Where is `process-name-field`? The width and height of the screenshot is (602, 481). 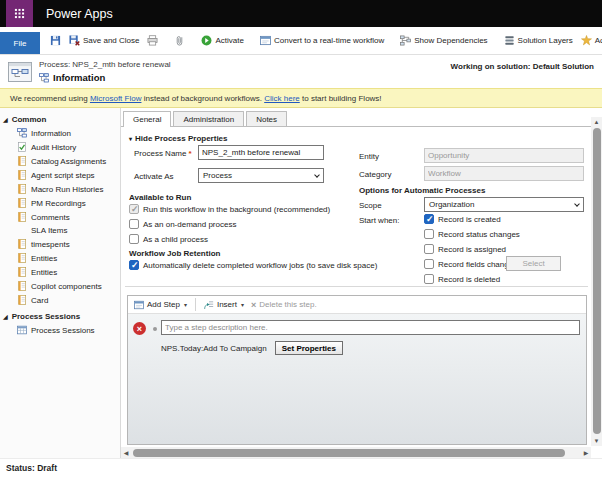
process-name-field is located at coordinates (261, 152).